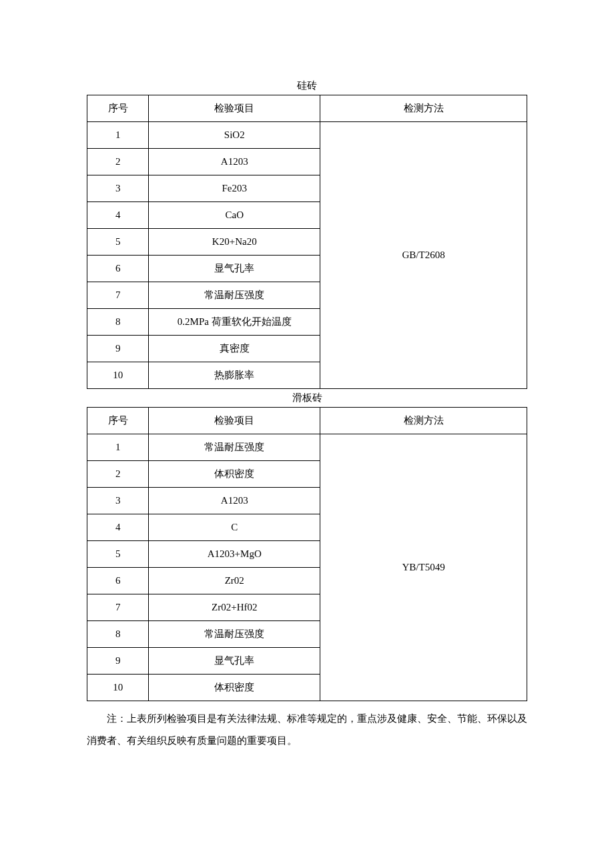 This screenshot has height=868, width=614. Describe the element at coordinates (235, 242) in the screenshot. I see `cell-item: K20+Na20` at that location.